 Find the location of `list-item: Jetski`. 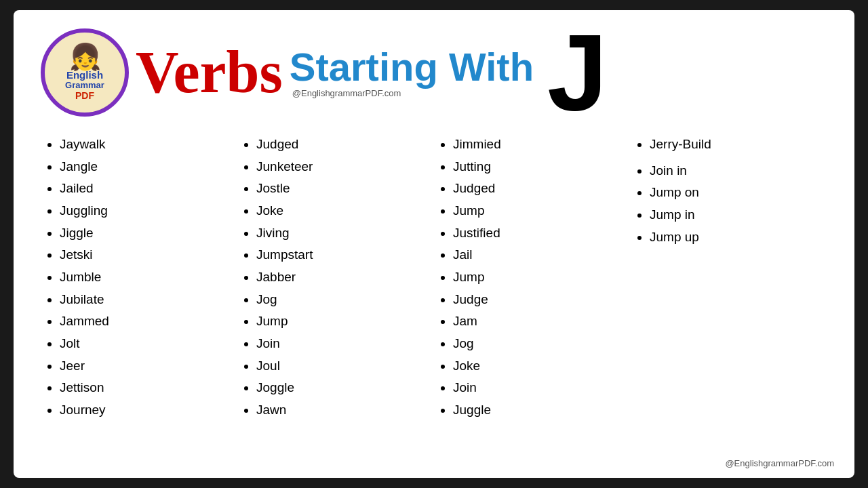

list-item: Jetski is located at coordinates (145, 255).